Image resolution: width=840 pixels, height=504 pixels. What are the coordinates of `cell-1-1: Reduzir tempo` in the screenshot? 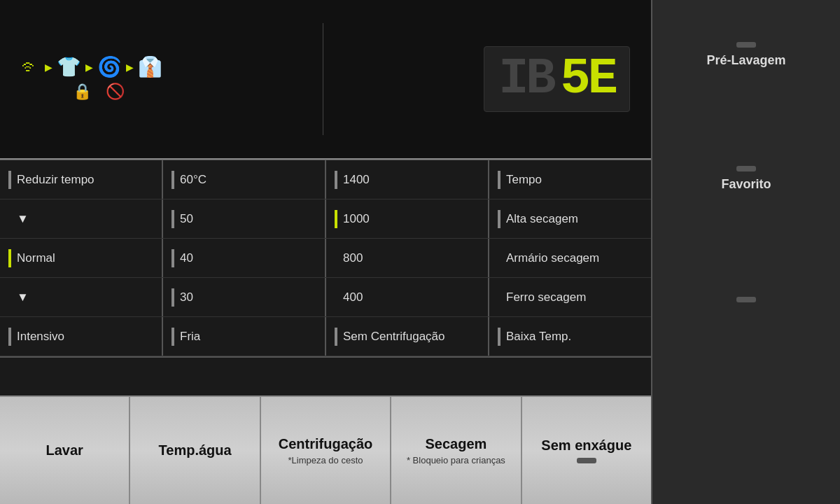 It's located at (81, 179).